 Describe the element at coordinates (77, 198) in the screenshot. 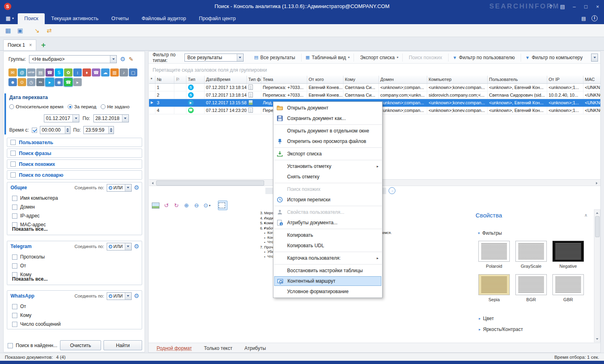

I see `filter-checkbox: Имя компьютера` at that location.